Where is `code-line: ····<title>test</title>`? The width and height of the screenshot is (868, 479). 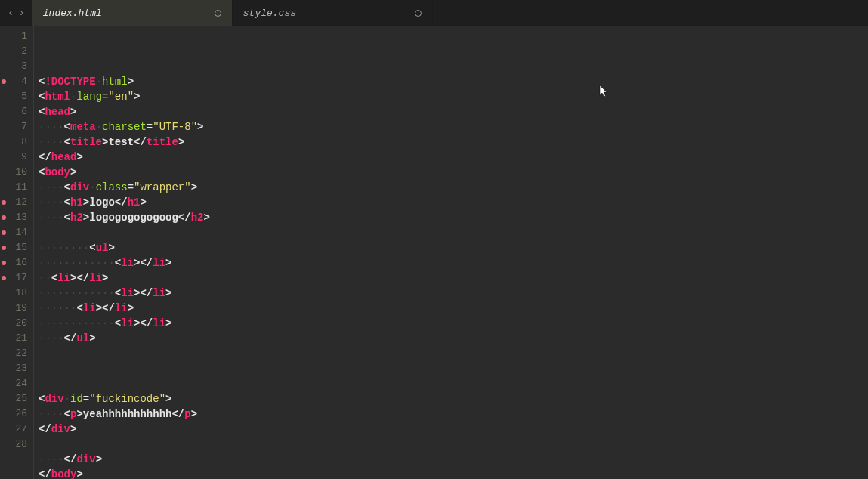
code-line: ····<title>test</title> is located at coordinates (453, 142).